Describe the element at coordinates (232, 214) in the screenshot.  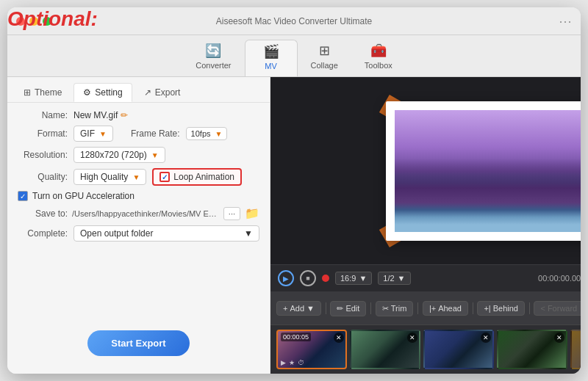
I see `browse-dots-button: ···` at that location.